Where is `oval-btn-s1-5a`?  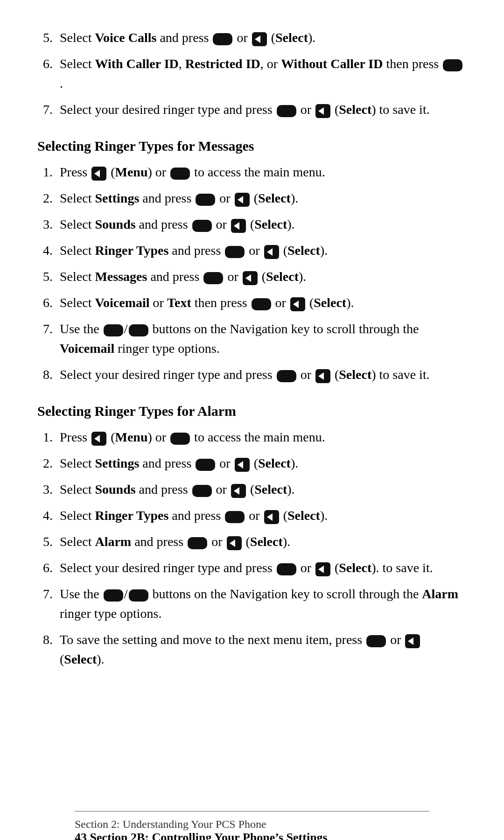
oval-btn-s1-5a is located at coordinates (213, 278).